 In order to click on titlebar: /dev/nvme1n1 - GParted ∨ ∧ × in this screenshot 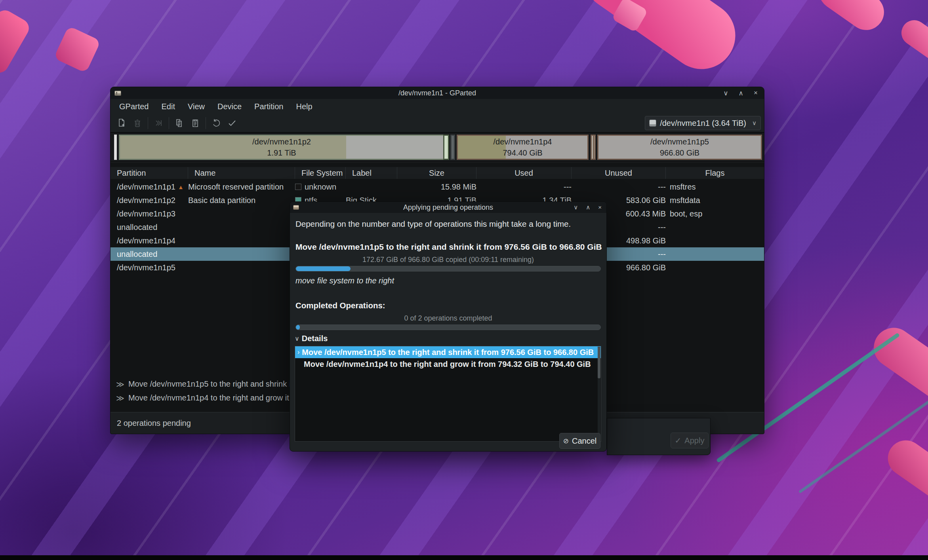, I will do `click(437, 93)`.